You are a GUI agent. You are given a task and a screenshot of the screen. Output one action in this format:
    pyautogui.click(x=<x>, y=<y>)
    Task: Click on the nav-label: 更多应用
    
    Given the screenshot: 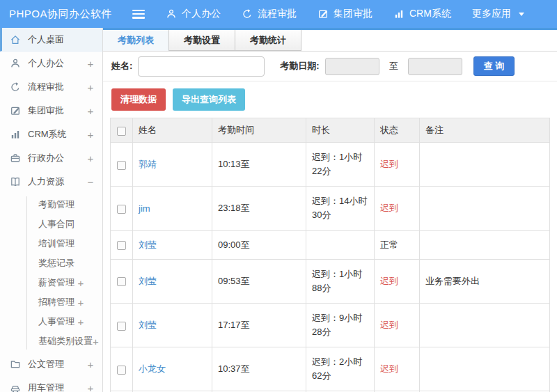 What is the action you would take?
    pyautogui.click(x=492, y=14)
    